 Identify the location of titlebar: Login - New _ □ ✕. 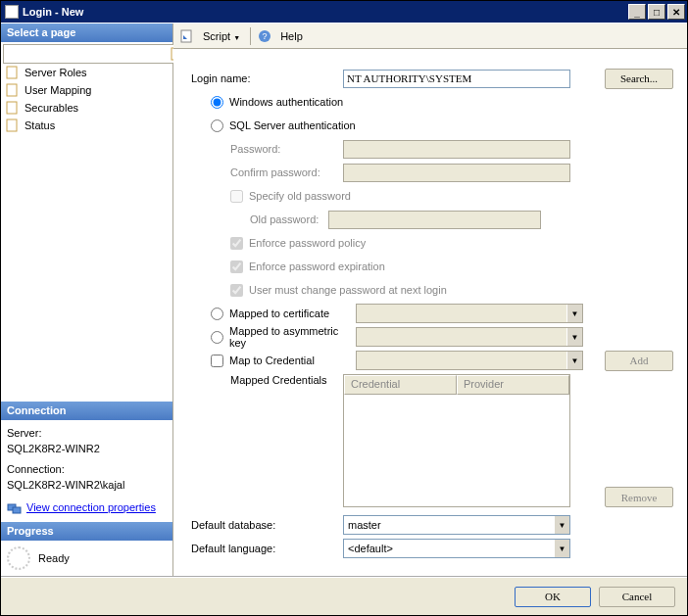
(344, 12).